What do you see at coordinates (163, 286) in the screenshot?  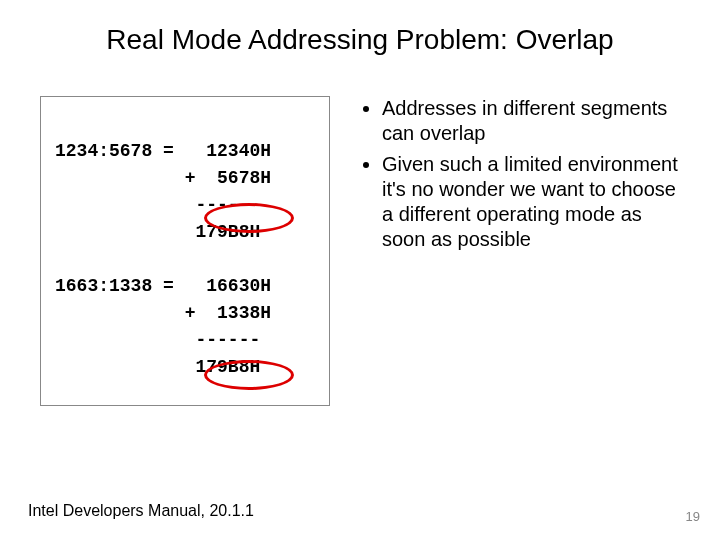 I see `ex2-addr: 1663:1338 = 16630H` at bounding box center [163, 286].